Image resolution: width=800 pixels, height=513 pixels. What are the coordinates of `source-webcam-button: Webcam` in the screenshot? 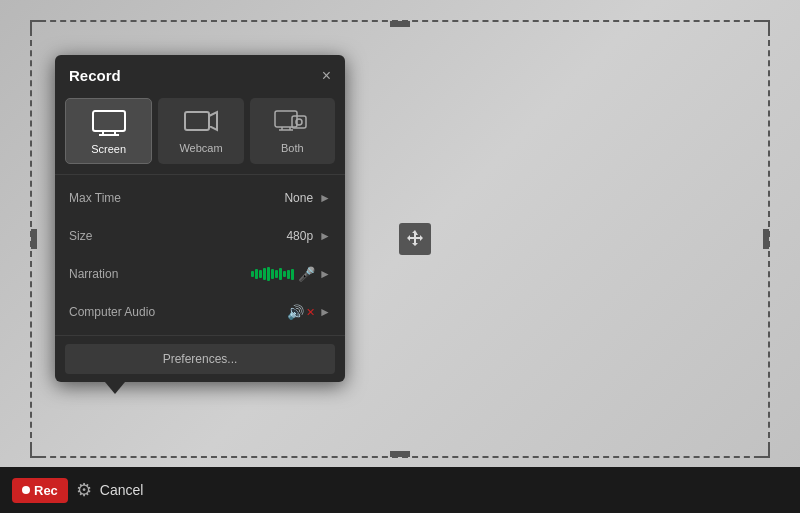 It's located at (200, 131).